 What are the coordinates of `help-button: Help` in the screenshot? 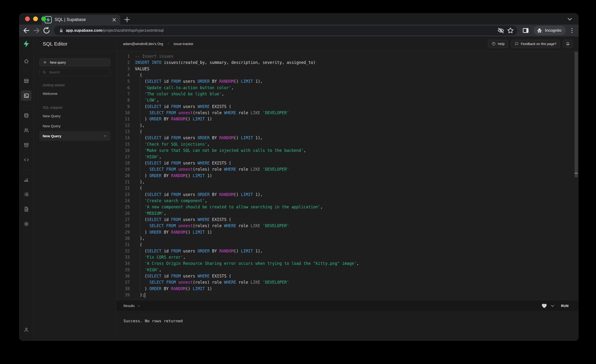 It's located at (498, 44).